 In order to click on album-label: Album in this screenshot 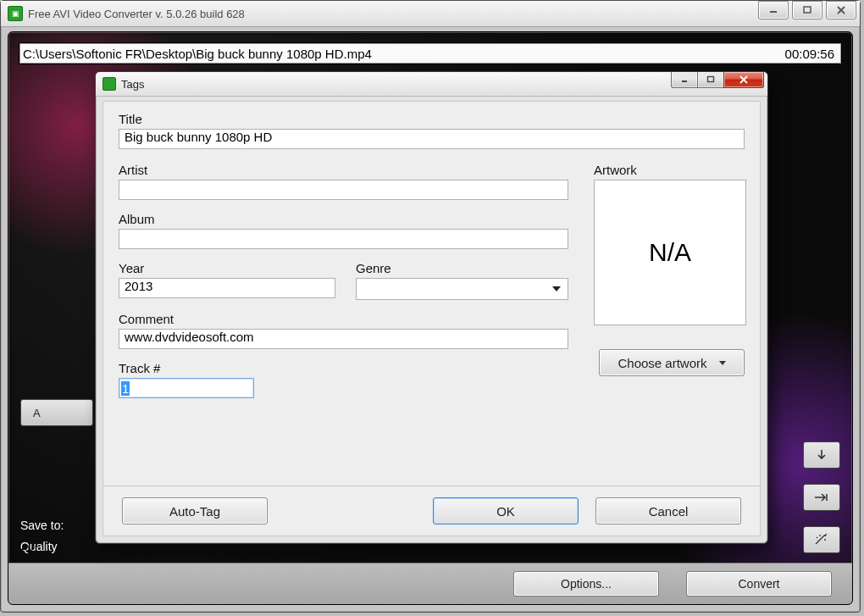, I will do `click(344, 219)`.